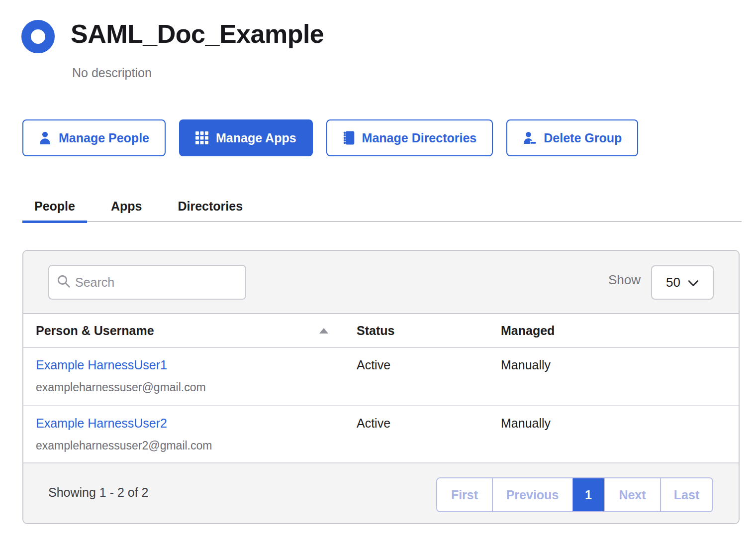 The width and height of the screenshot is (756, 558). I want to click on person-username: exampleharnessuser2@gmail.com, so click(196, 446).